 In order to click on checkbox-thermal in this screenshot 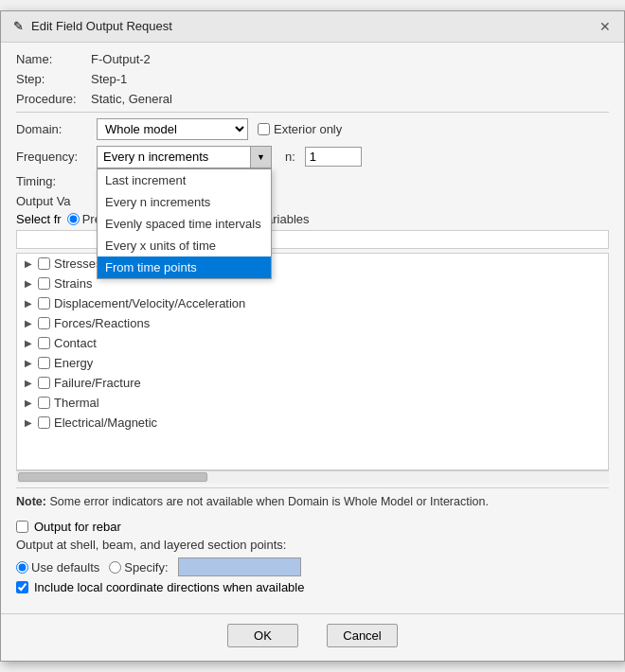, I will do `click(44, 403)`.